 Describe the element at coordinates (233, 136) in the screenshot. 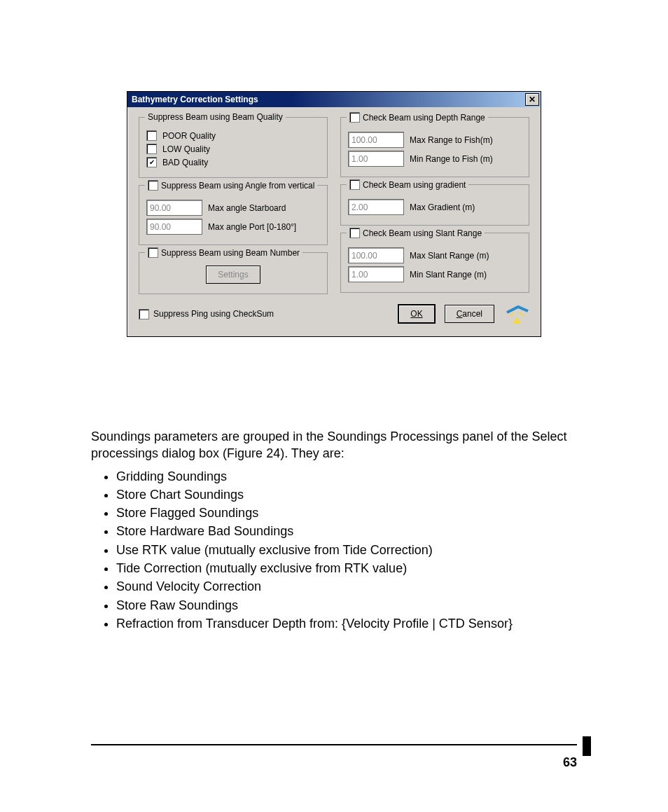

I see `row-poor: POOR Quality` at that location.